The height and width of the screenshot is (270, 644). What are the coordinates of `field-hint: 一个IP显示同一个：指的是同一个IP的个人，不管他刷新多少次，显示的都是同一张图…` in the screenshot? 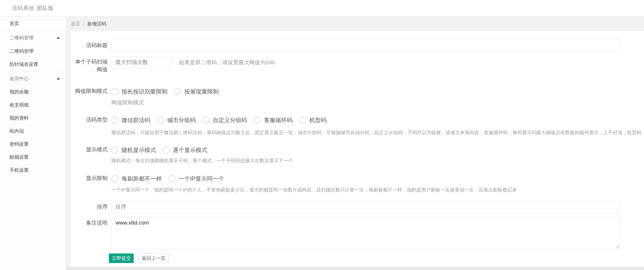 It's located at (314, 190).